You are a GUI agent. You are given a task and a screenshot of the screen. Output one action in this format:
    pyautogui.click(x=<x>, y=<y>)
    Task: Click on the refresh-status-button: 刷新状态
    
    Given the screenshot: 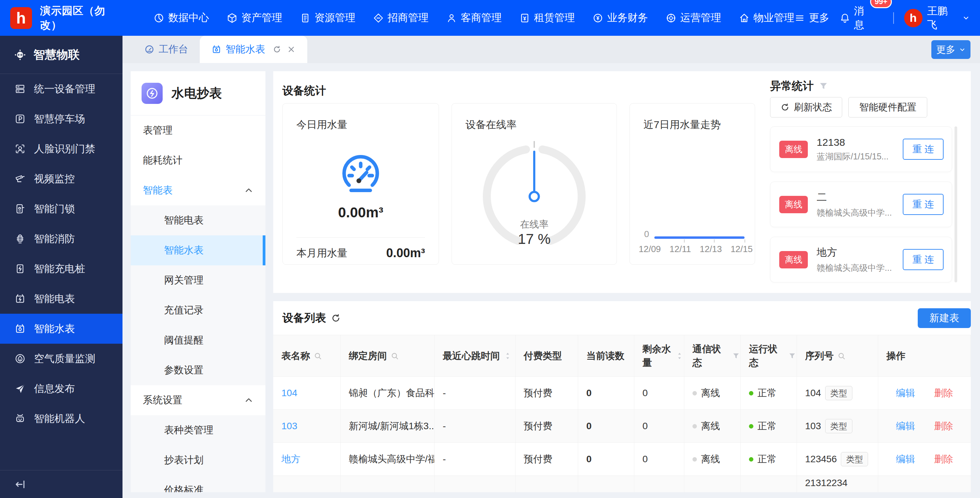 What is the action you would take?
    pyautogui.click(x=806, y=107)
    